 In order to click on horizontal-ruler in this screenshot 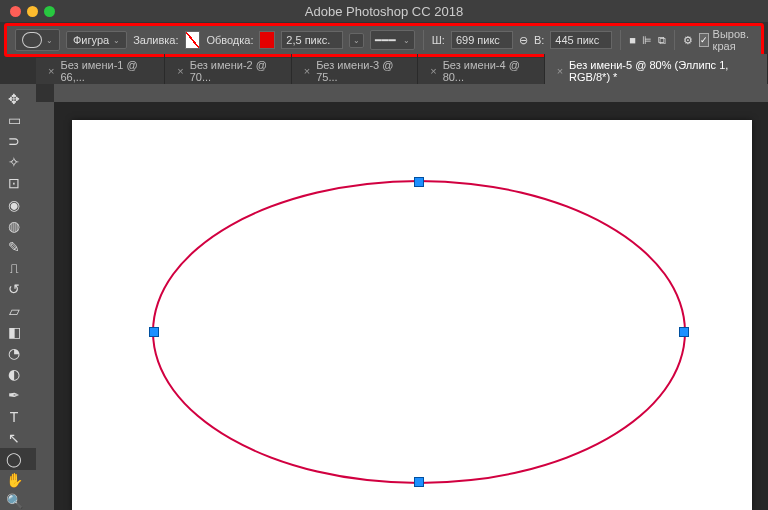, I will do `click(411, 93)`.